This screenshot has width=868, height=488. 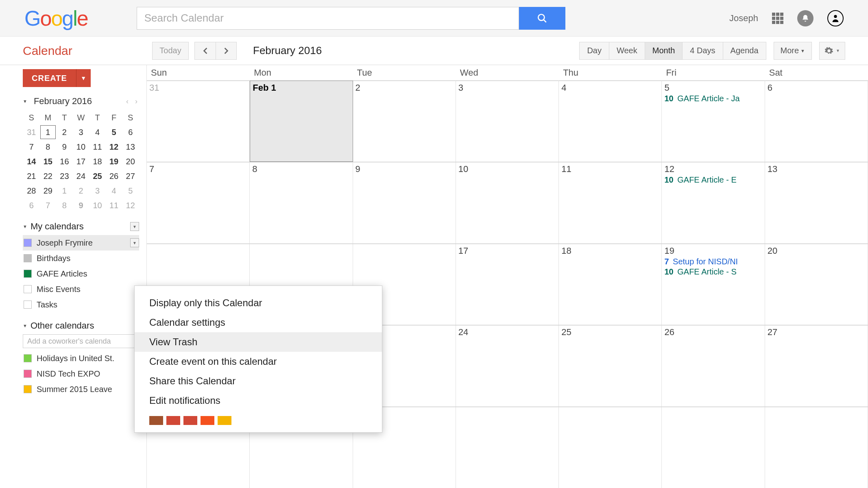 What do you see at coordinates (664, 51) in the screenshot?
I see `view-month: Month` at bounding box center [664, 51].